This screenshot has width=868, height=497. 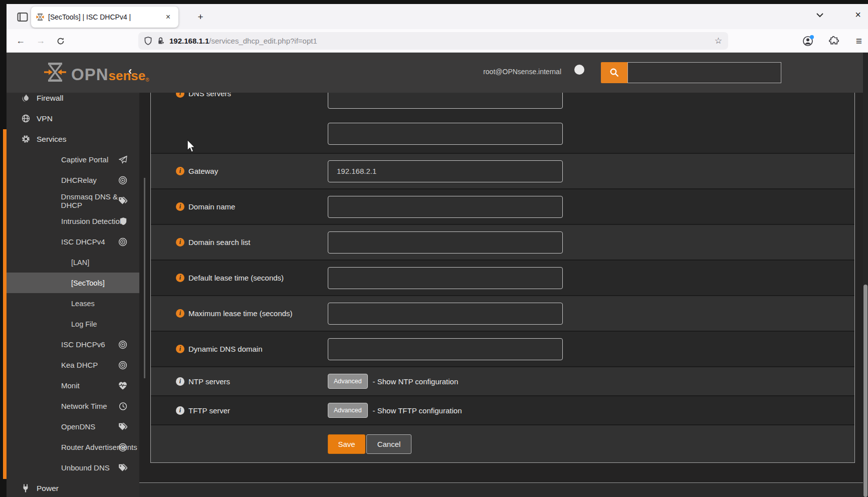 I want to click on sidebar-item-opendns: OpenDNS, so click(x=73, y=427).